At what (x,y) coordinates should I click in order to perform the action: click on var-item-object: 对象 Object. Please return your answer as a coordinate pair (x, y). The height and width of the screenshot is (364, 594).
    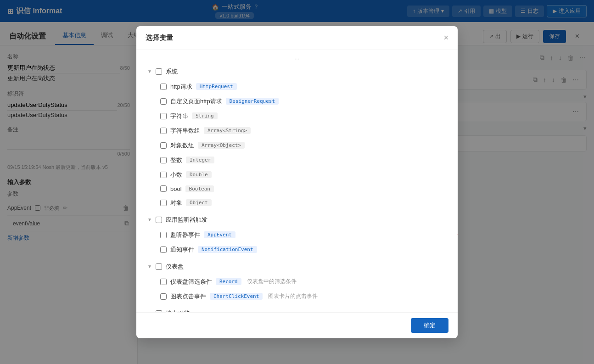
    Looking at the image, I should click on (303, 203).